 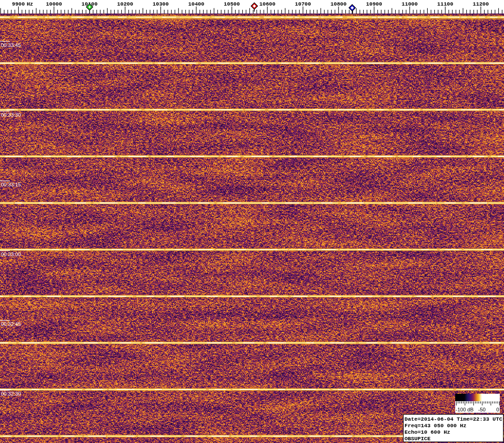 I want to click on svg-text: 10700, so click(x=303, y=4).